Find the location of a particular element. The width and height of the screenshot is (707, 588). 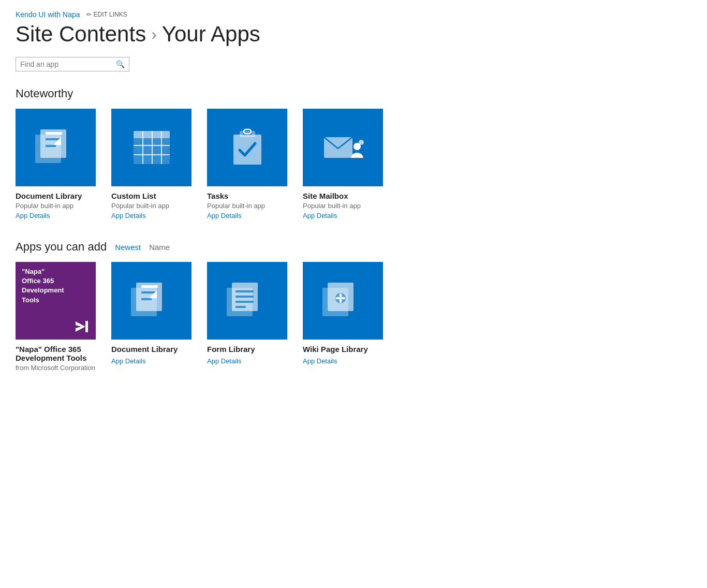

filter-name: Name is located at coordinates (159, 247).